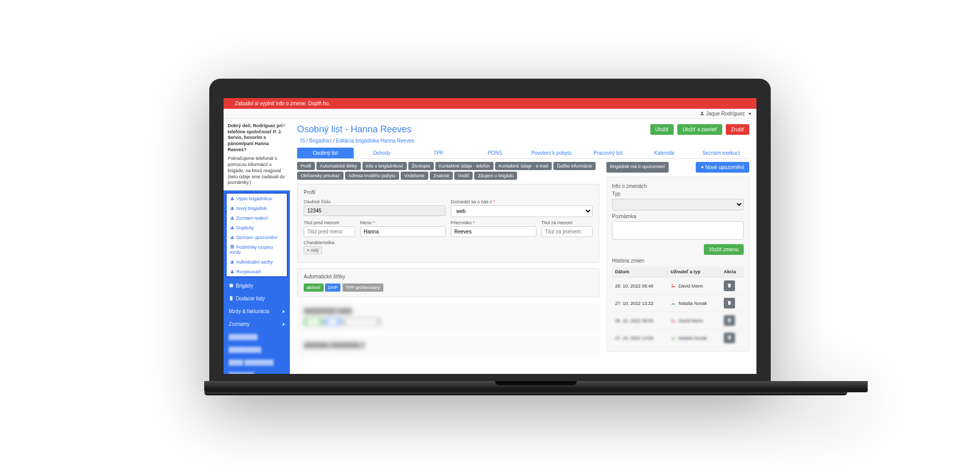 Image resolution: width=980 pixels, height=474 pixels. I want to click on history-row: 28. 10. 2022 08:48 David Mann, so click(678, 286).